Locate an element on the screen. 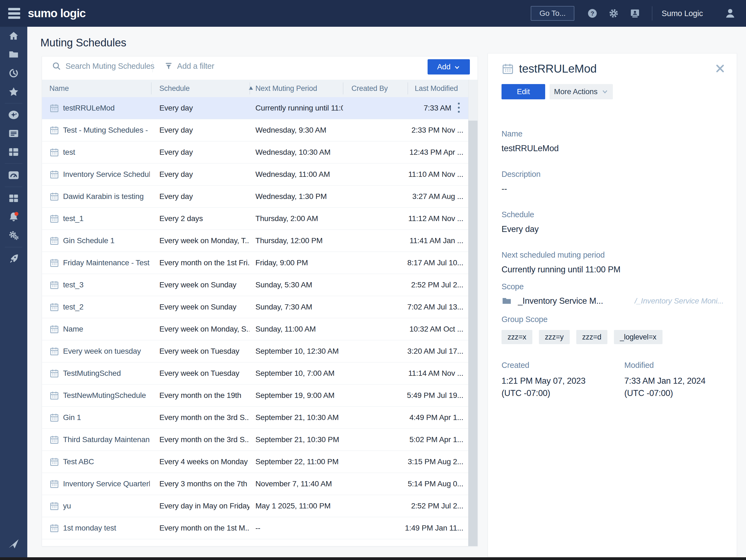 The image size is (746, 560). table-row: Gin 1 Every month on the 3rd S... Septem… is located at coordinates (256, 418).